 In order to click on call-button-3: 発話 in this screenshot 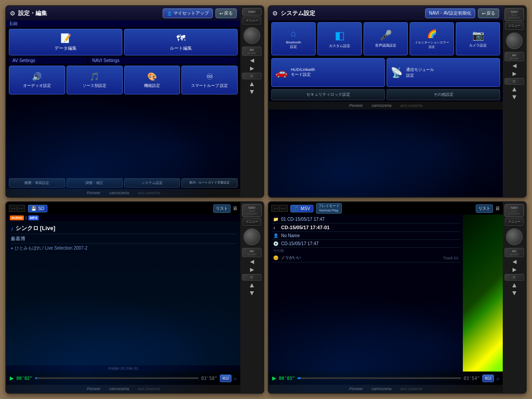, I will do `click(226, 379)`.